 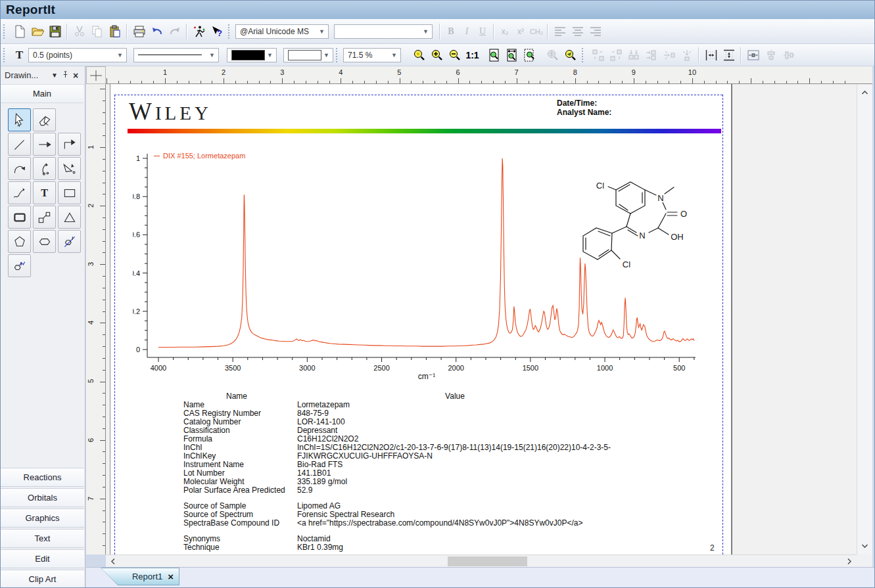 I want to click on equal-vertical-spacing-button, so click(x=728, y=55).